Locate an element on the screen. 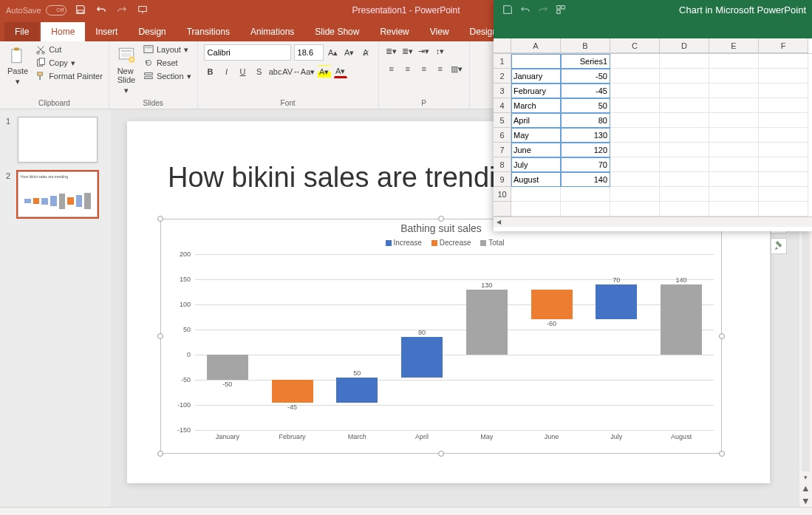 The image size is (812, 515). cell: May is located at coordinates (536, 135).